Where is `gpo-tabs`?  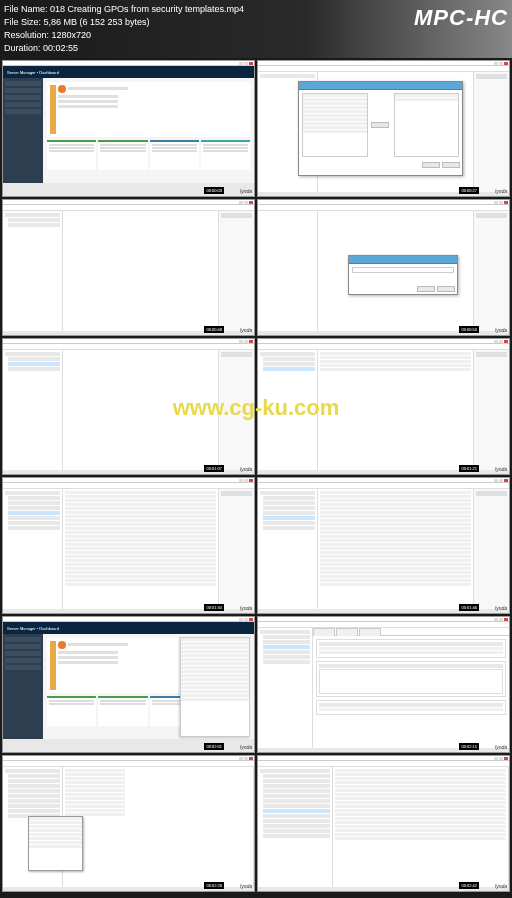
gpo-tabs is located at coordinates (411, 632).